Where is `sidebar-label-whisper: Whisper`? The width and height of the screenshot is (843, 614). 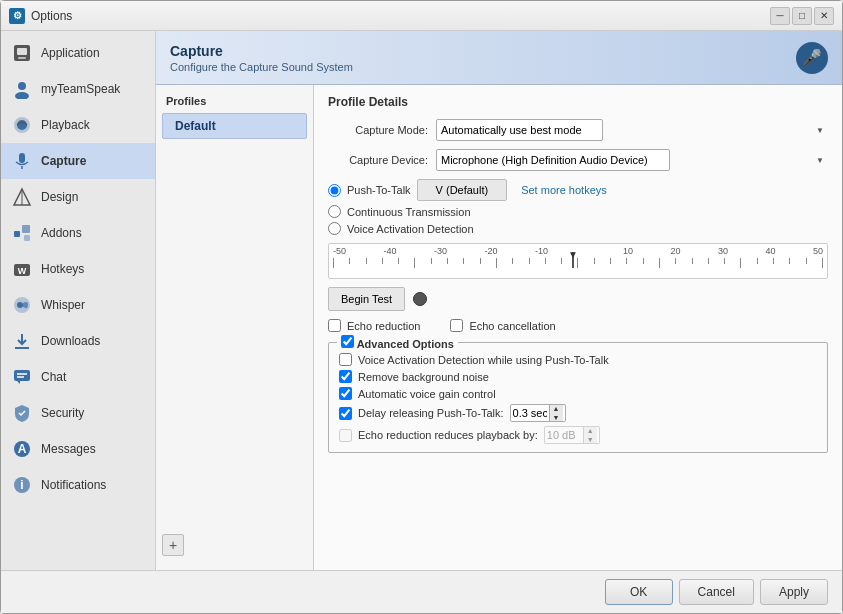
sidebar-label-whisper: Whisper is located at coordinates (63, 305).